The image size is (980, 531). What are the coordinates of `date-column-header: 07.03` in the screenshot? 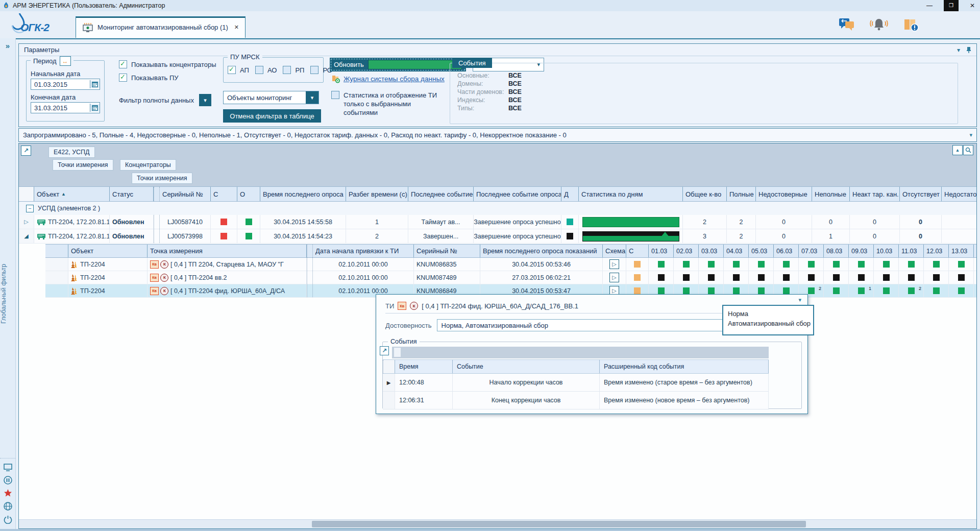 It's located at (812, 251).